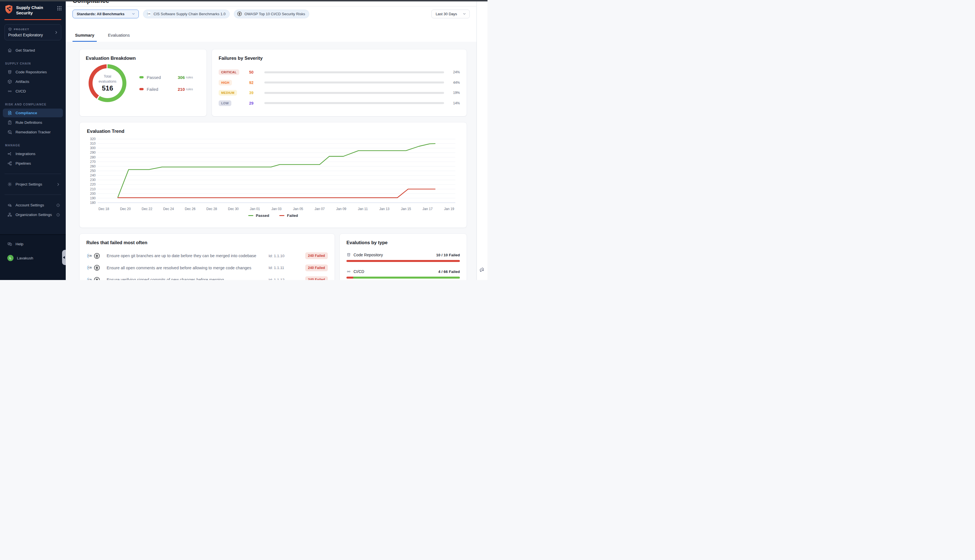  I want to click on sidebar-item-artifacts: Artifacts, so click(33, 82).